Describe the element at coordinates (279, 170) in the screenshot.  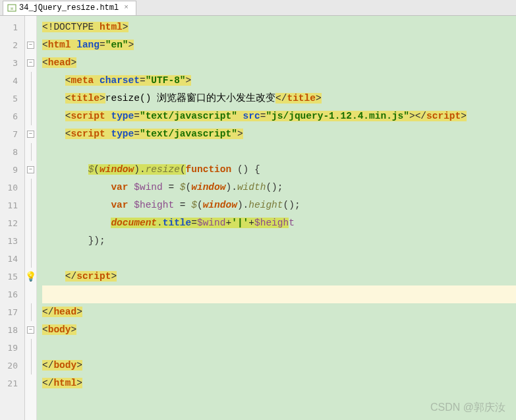
I see `code-line: $(window).resize(function () {` at that location.